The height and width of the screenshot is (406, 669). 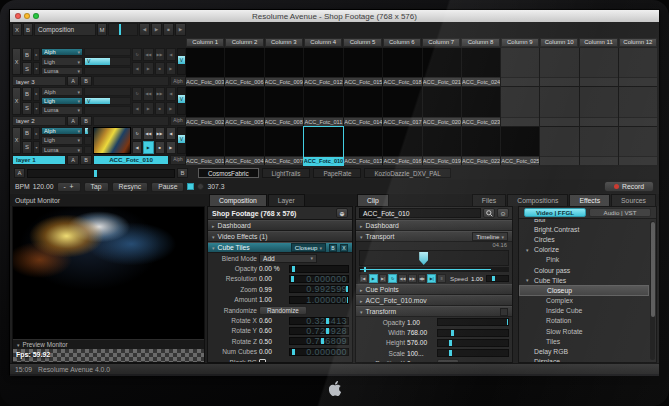 I want to click on clip-cell: ACC_Fotc_010, so click(x=324, y=146).